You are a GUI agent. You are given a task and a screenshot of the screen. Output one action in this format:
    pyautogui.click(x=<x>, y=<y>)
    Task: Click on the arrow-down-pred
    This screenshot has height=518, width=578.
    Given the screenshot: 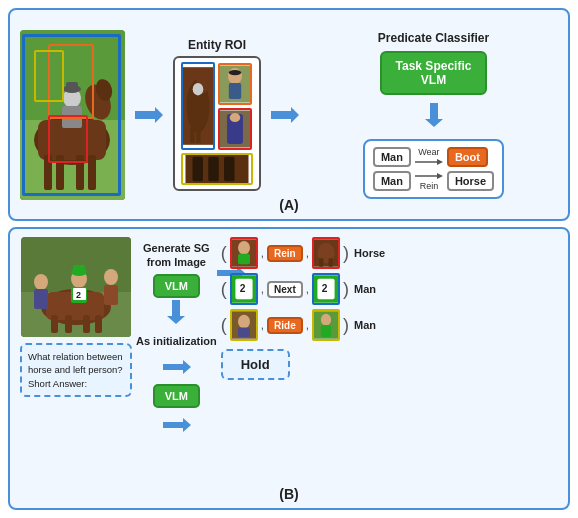 What is the action you would take?
    pyautogui.click(x=434, y=117)
    